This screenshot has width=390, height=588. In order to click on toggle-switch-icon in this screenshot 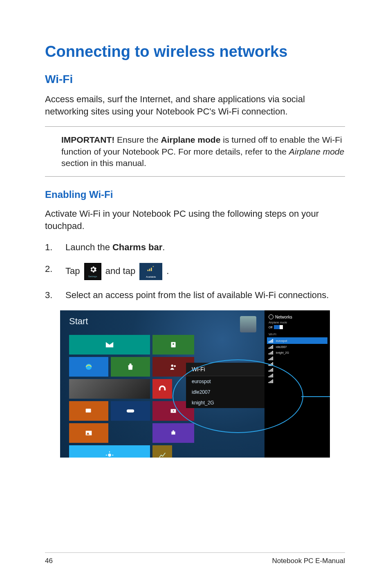, I will do `click(278, 327)`.